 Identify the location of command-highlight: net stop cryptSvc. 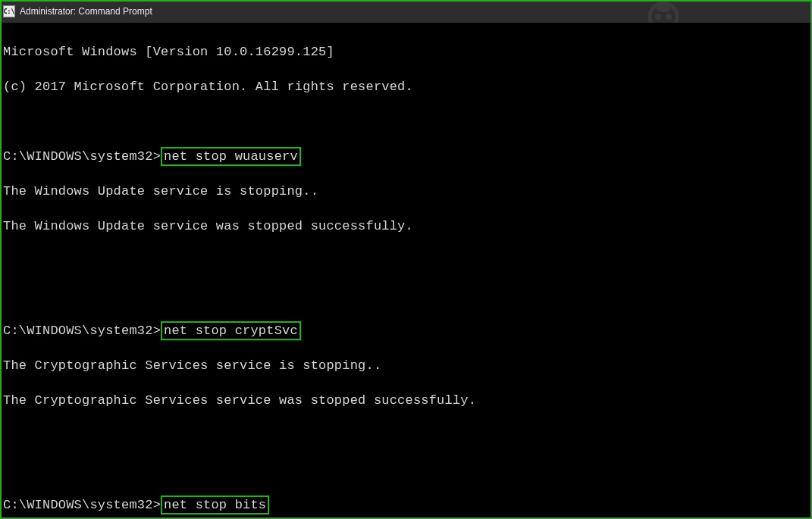
(230, 330).